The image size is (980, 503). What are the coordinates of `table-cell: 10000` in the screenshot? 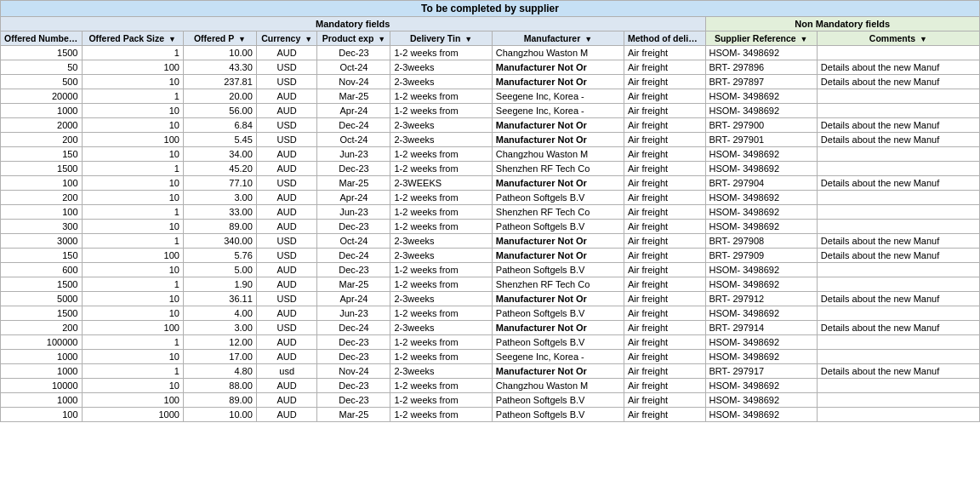 It's located at (42, 386).